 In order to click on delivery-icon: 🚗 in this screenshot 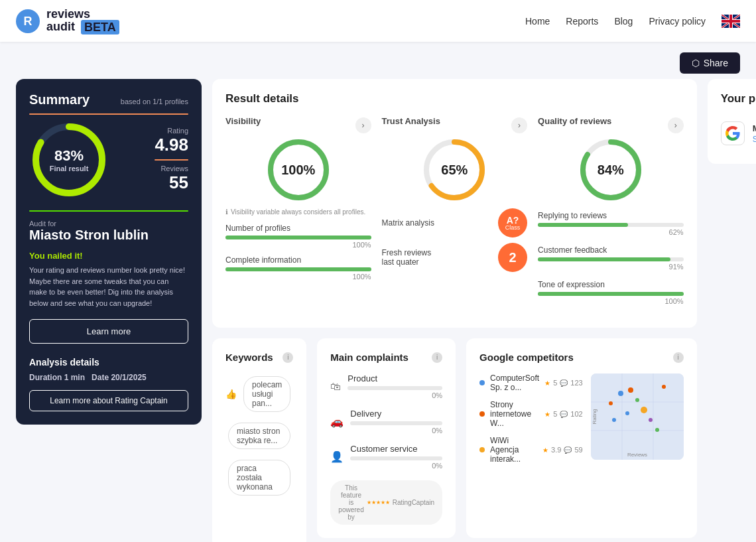, I will do `click(337, 422)`.